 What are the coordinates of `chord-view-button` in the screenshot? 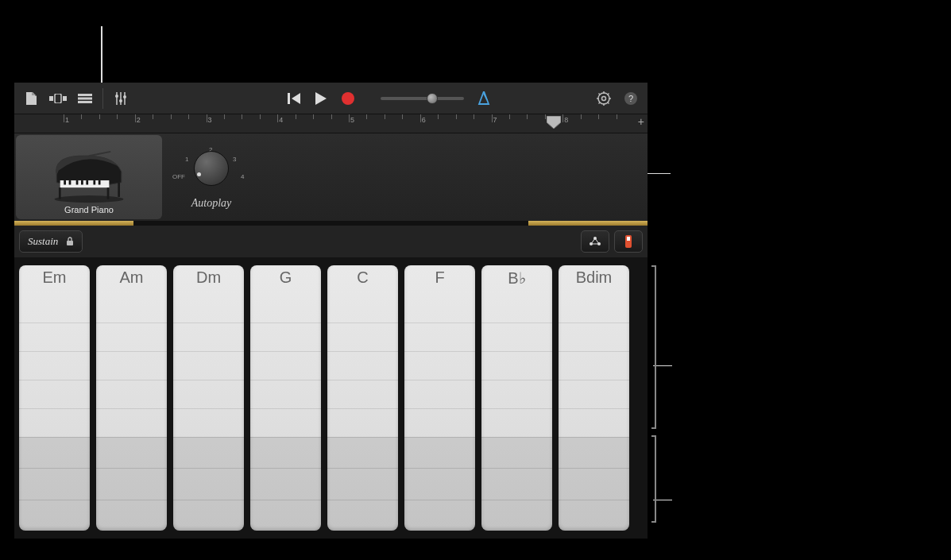 It's located at (595, 241).